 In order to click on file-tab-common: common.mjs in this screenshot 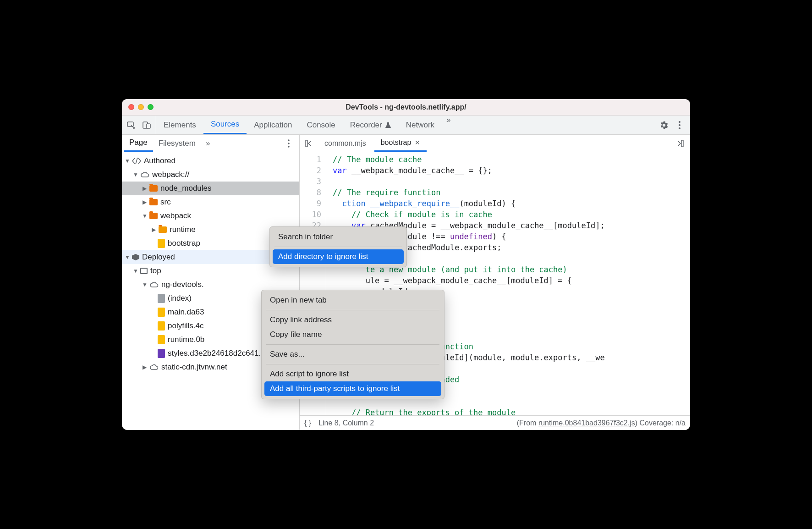, I will do `click(346, 143)`.